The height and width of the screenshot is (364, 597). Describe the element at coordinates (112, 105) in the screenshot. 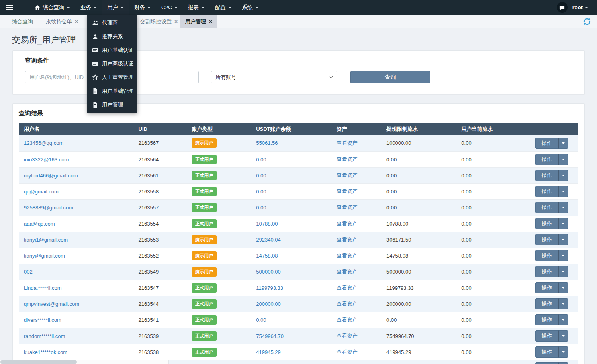

I see `dropdown-item-user-management: 用户管理` at that location.